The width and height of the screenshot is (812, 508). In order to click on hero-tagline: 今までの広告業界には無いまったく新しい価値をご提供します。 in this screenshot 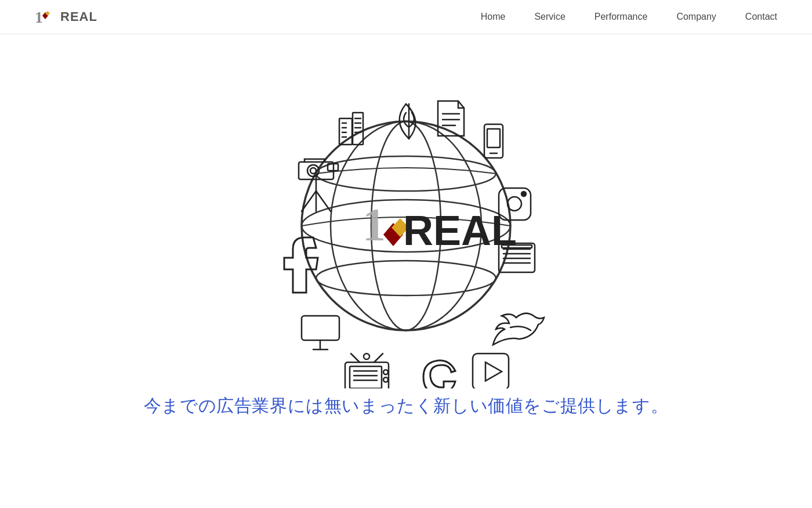, I will do `click(406, 406)`.